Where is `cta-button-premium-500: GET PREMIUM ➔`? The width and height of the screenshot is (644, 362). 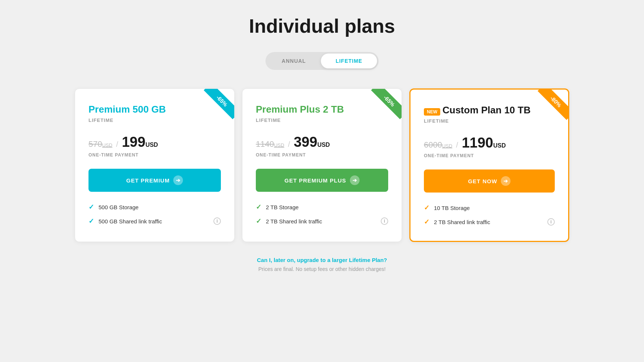 cta-button-premium-500: GET PREMIUM ➔ is located at coordinates (155, 180).